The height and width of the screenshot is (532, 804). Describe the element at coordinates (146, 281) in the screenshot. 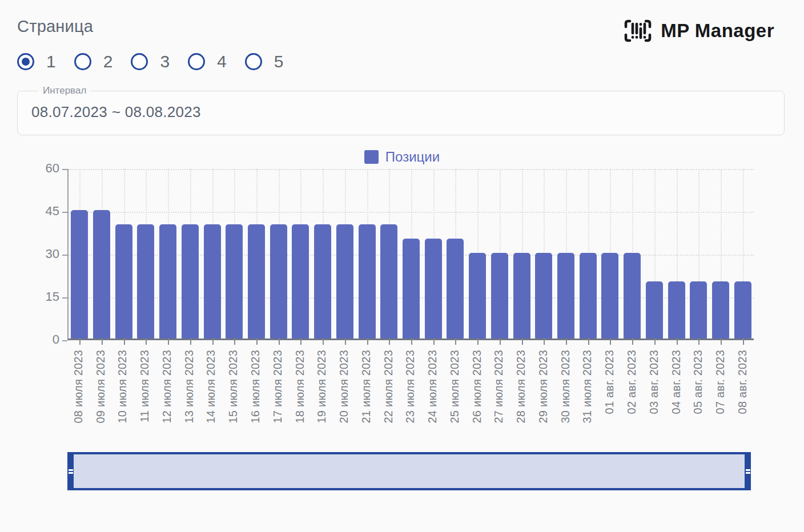

I see `bar-11 июля 2023` at that location.